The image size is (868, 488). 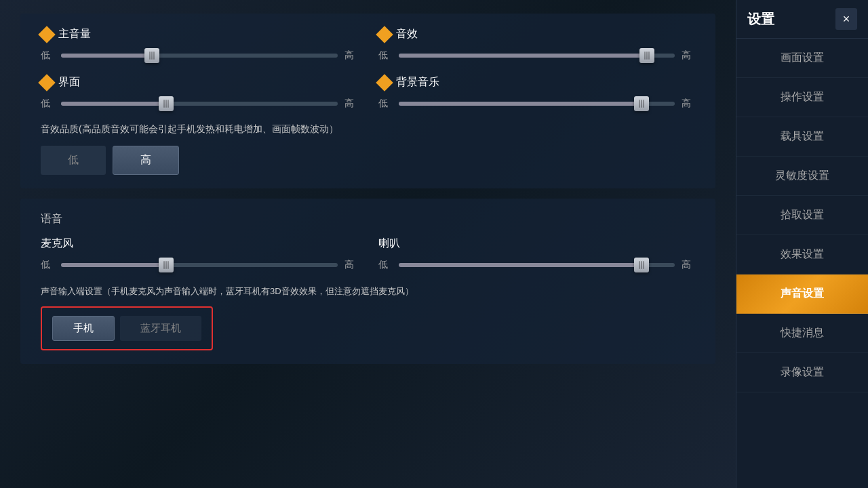 I want to click on sidebar-item-拾取设置: 拾取设置, so click(x=802, y=216).